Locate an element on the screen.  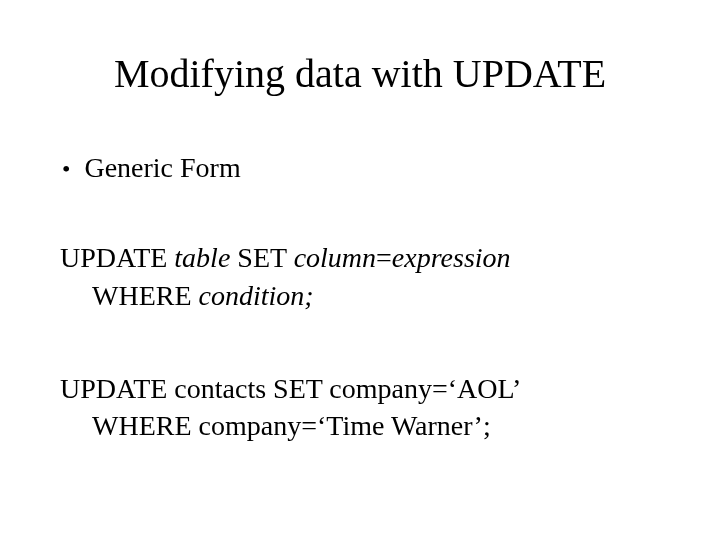
eq-sign: = is located at coordinates (384, 258).